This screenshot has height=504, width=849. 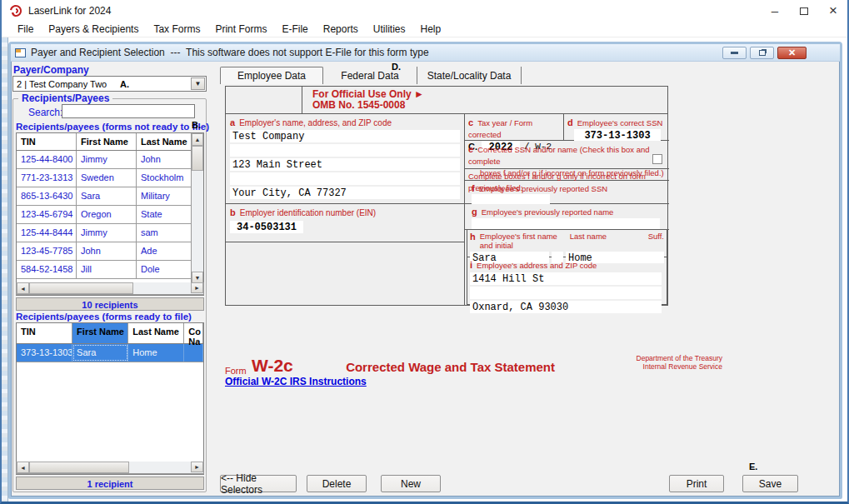 I want to click on child-titlebar: Payer and Recipient Selection --- This s…, so click(x=425, y=53).